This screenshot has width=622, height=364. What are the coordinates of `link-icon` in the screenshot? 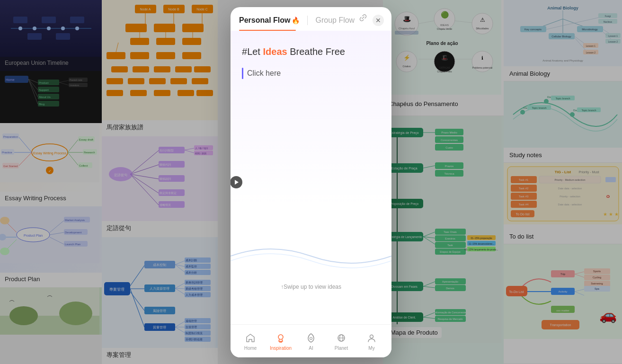 It's located at (363, 19).